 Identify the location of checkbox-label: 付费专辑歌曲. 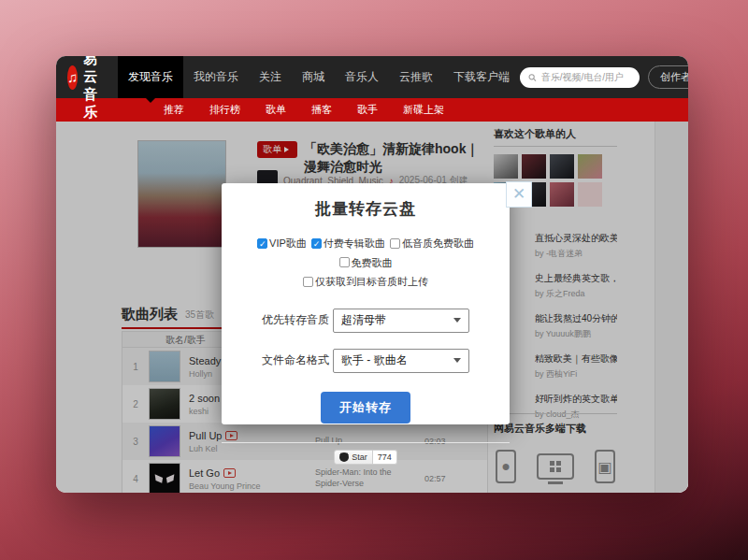
(354, 243).